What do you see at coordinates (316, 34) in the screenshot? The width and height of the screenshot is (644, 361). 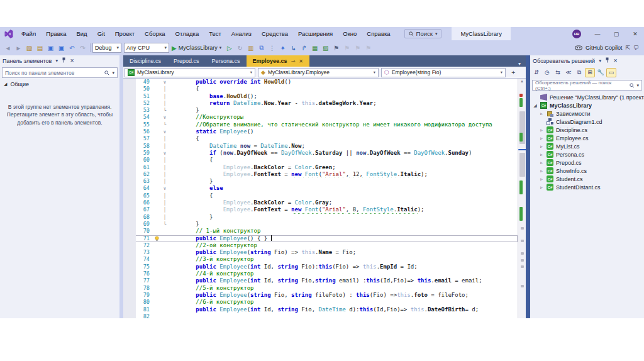 I see `menu-item-10: Расширения` at bounding box center [316, 34].